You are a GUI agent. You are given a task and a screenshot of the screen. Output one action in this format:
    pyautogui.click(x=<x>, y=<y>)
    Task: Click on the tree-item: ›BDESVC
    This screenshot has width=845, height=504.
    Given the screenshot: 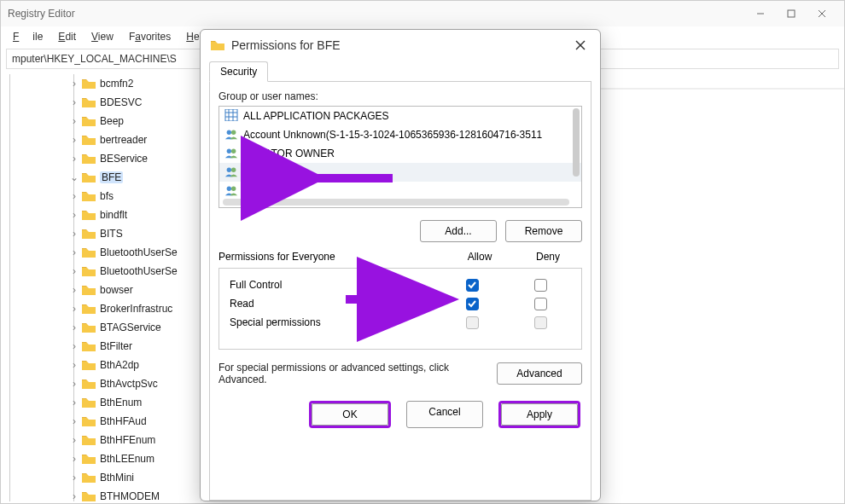 What is the action you would take?
    pyautogui.click(x=105, y=102)
    